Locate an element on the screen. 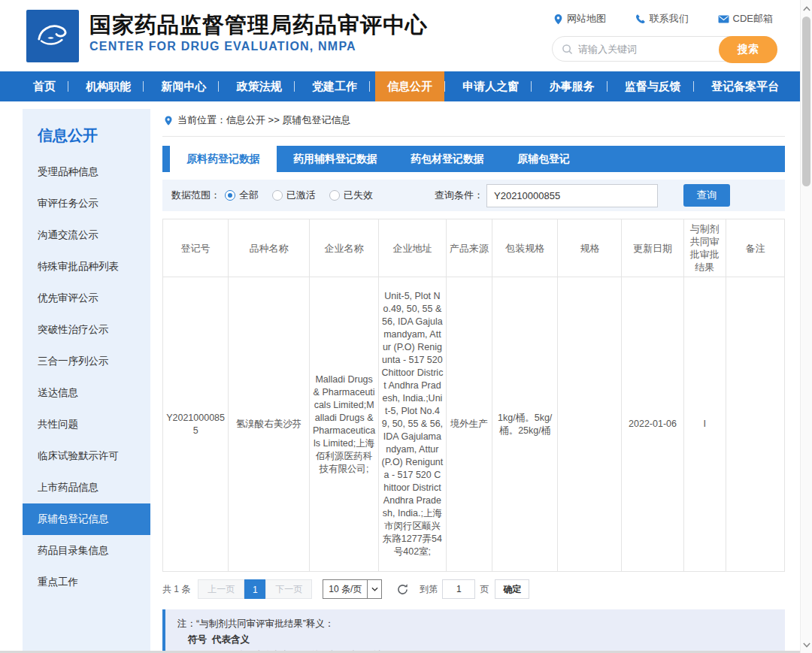 The height and width of the screenshot is (653, 812). sidebar-item-three-in-one: 三合一序列公示 is located at coordinates (86, 361).